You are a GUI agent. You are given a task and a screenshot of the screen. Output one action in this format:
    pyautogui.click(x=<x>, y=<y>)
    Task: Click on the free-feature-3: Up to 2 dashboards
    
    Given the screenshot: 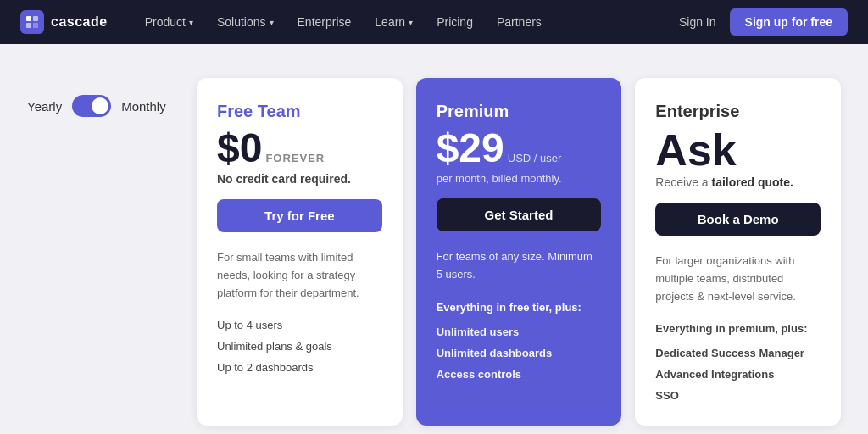 What is the action you would take?
    pyautogui.click(x=300, y=368)
    